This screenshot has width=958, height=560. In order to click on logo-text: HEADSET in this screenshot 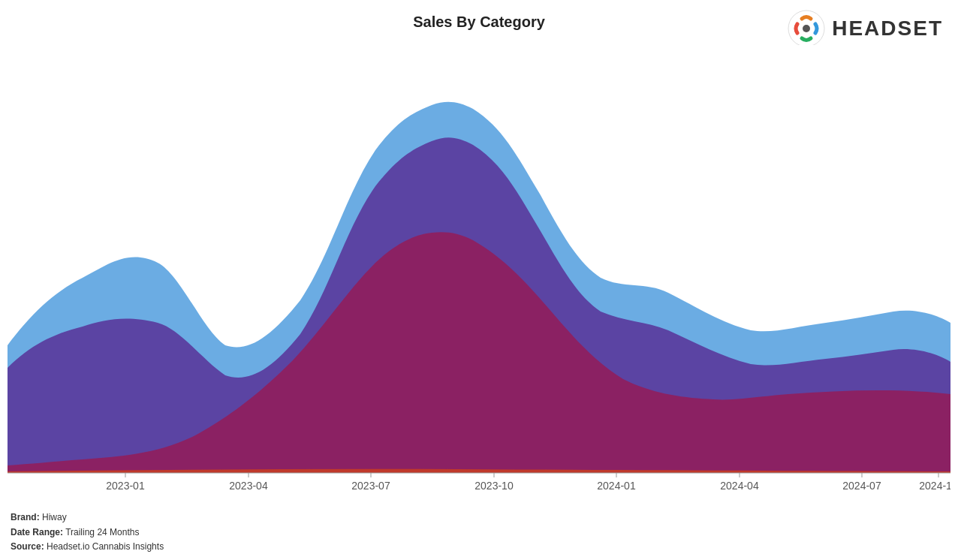, I will do `click(887, 29)`.